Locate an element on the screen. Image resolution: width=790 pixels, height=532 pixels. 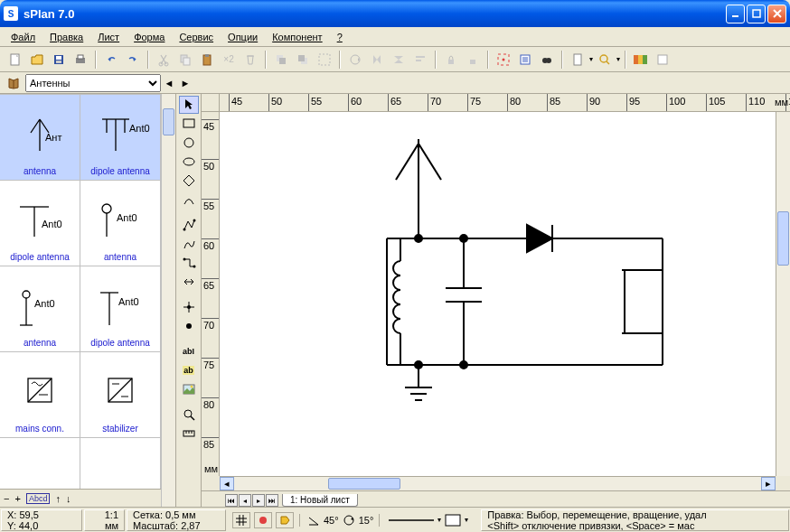
app-icon: S is located at coordinates (11, 14).